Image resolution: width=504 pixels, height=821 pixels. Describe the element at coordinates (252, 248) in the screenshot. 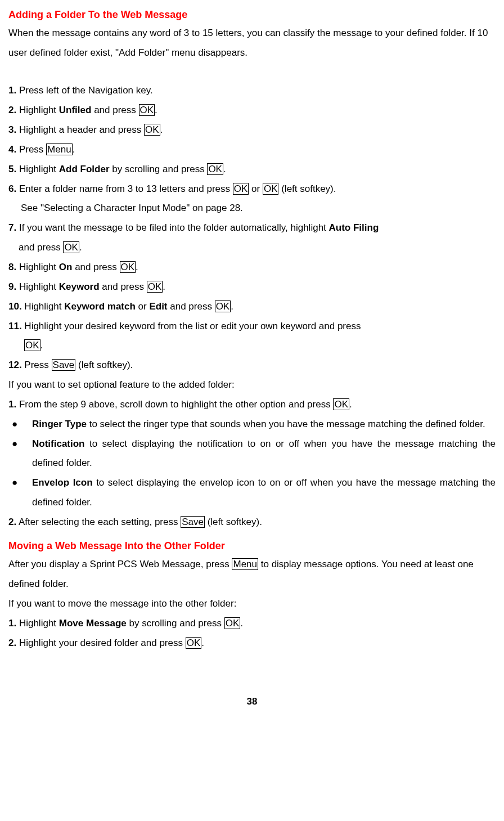

I see `step-7-line2: and press OK.` at that location.